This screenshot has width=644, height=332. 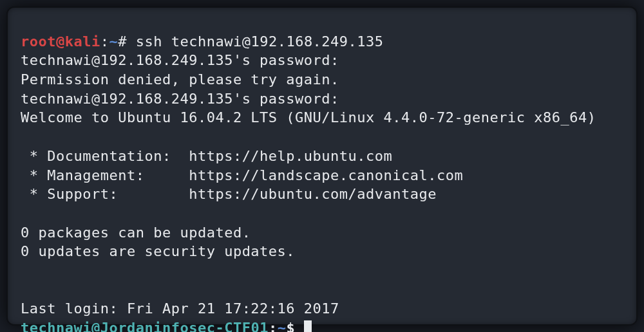 I want to click on cursor-block, so click(x=308, y=326).